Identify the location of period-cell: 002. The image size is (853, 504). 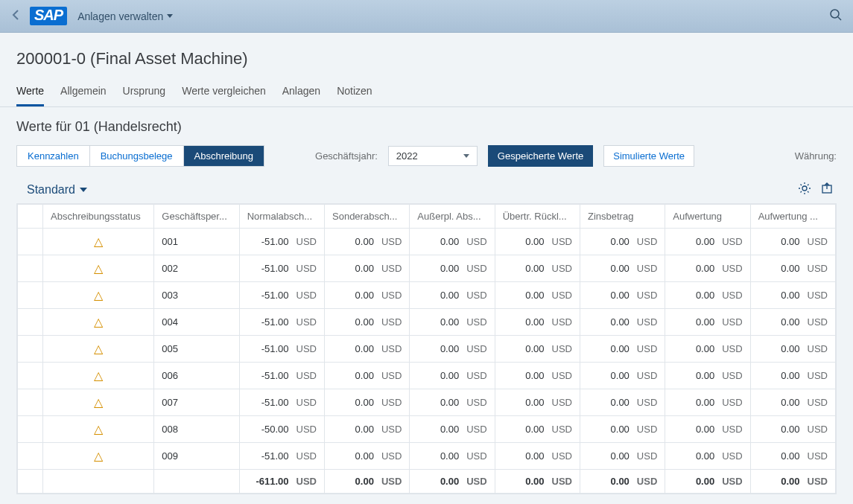
(197, 269).